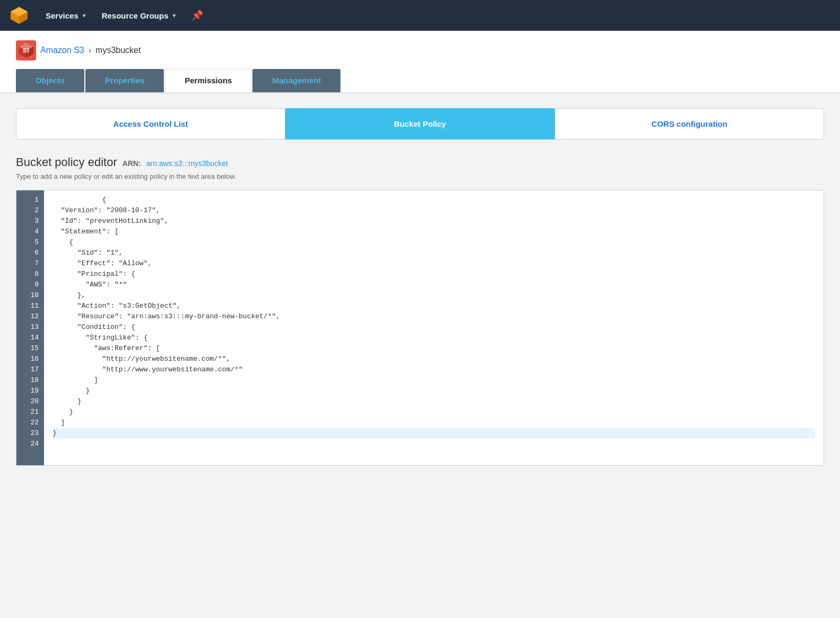 The image size is (840, 618). I want to click on bucket-policy-button: Bucket Policy, so click(420, 124).